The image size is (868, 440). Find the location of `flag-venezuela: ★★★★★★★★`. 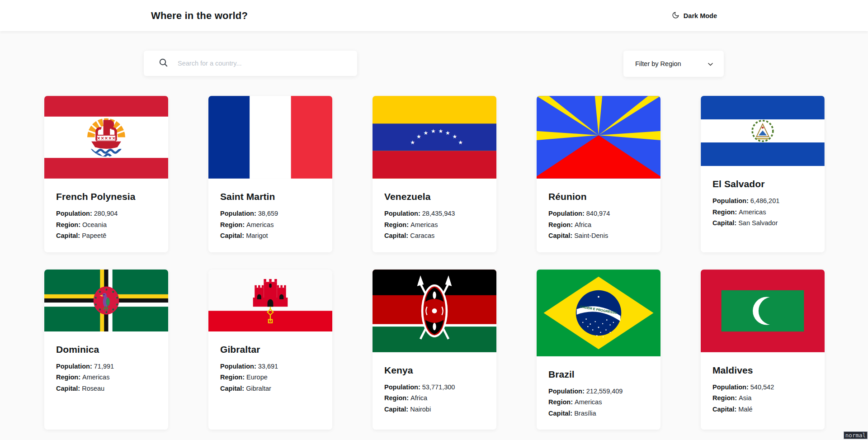

flag-venezuela: ★★★★★★★★ is located at coordinates (434, 137).